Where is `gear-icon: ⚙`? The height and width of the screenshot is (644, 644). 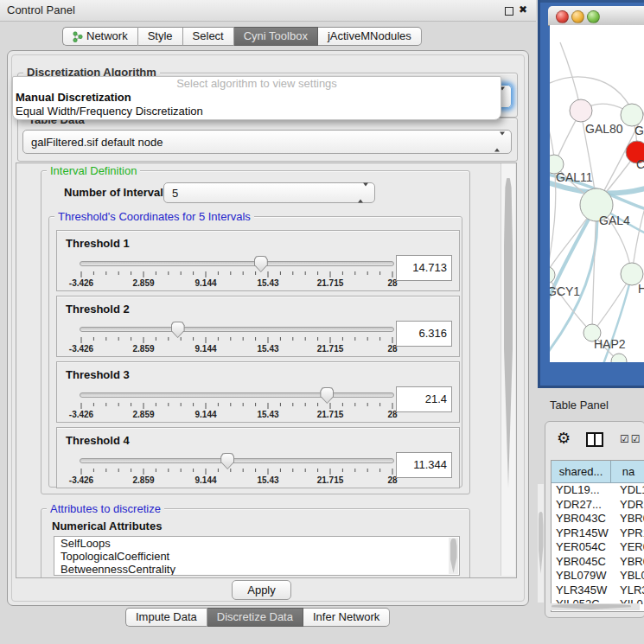
gear-icon: ⚙ is located at coordinates (564, 437).